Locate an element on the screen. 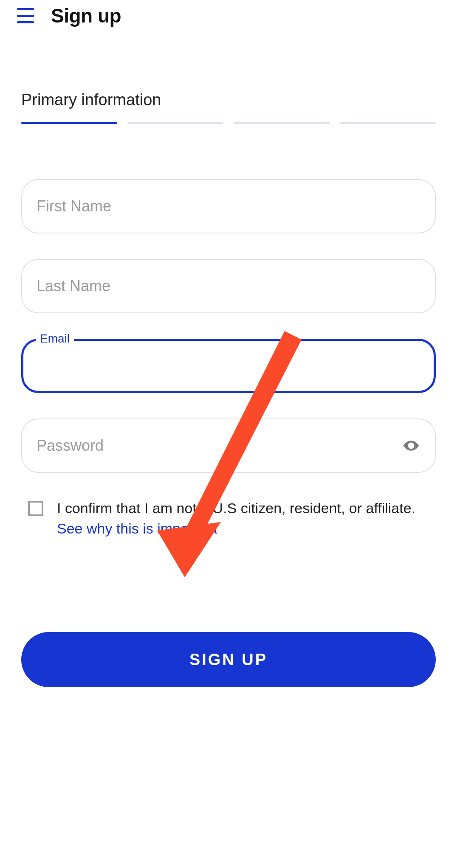  us-citizen-checkbox is located at coordinates (36, 508).